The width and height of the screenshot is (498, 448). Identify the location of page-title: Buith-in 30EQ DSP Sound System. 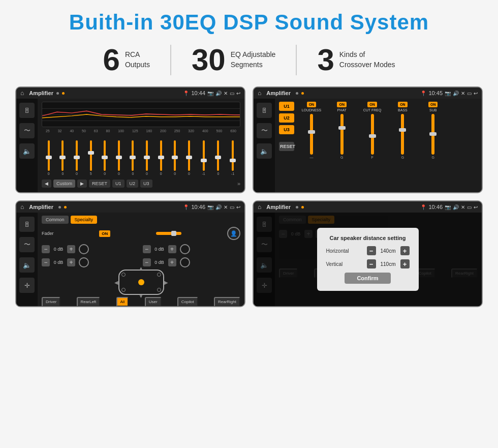
(249, 22).